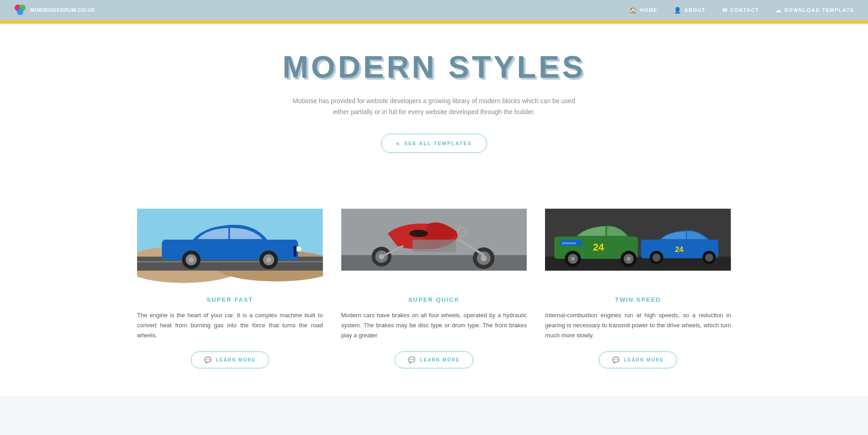  Describe the element at coordinates (695, 10) in the screenshot. I see `nav-label-about: ABOUT` at that location.